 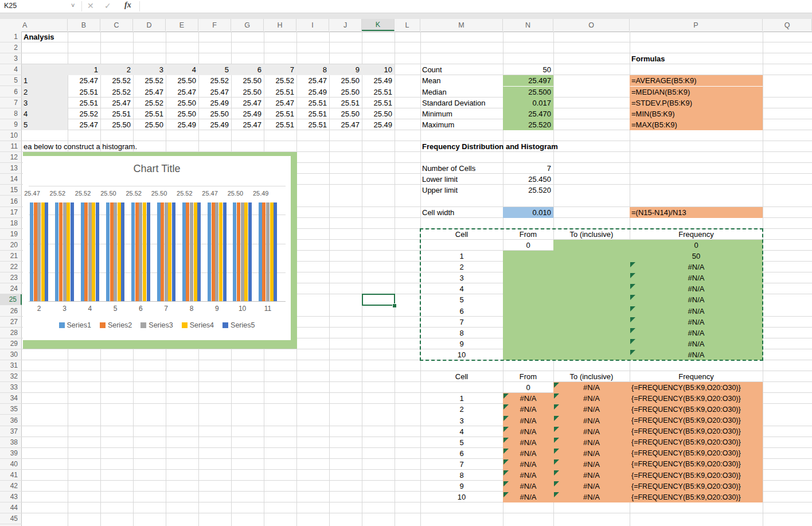 What do you see at coordinates (462, 344) in the screenshot?
I see `t1-cell-num: 9` at bounding box center [462, 344].